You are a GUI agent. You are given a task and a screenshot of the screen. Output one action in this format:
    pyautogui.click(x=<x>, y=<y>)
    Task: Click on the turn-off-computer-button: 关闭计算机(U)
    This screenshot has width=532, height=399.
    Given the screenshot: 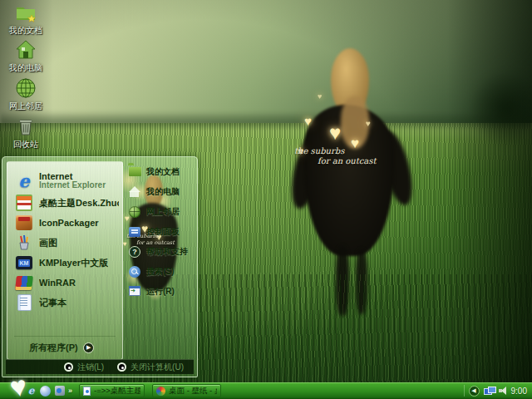 What is the action you would take?
    pyautogui.click(x=150, y=367)
    